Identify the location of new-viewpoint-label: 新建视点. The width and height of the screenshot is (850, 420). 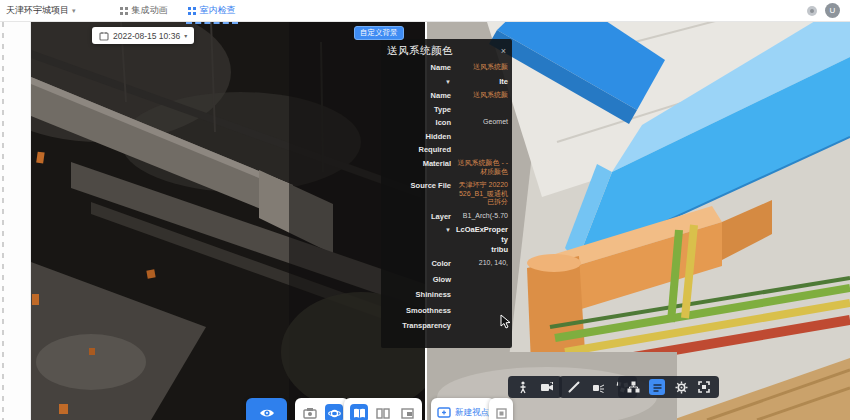
(472, 413).